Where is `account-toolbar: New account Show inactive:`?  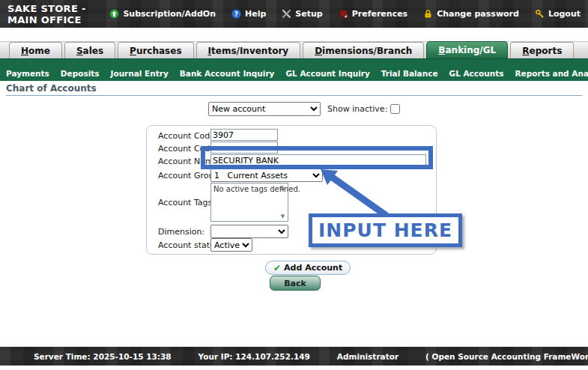 account-toolbar: New account Show inactive: is located at coordinates (304, 109).